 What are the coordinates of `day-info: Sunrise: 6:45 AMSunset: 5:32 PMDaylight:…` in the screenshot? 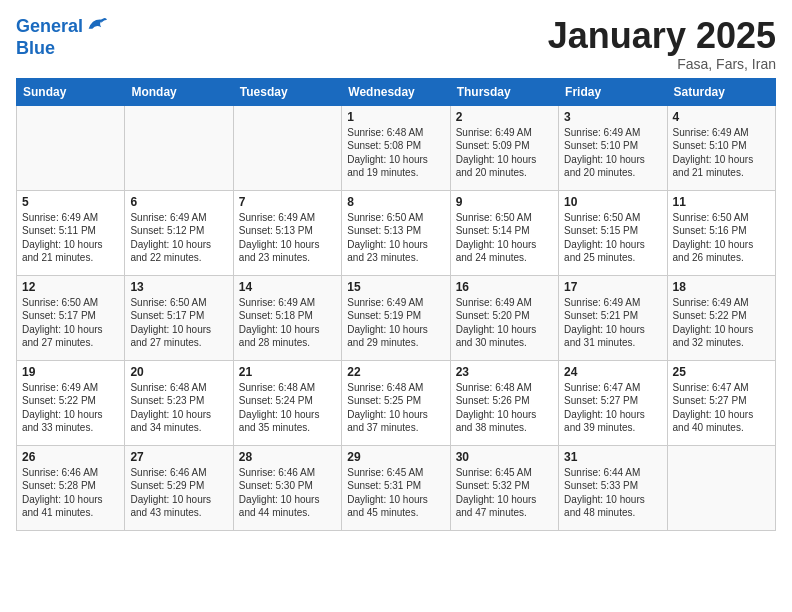 It's located at (504, 493).